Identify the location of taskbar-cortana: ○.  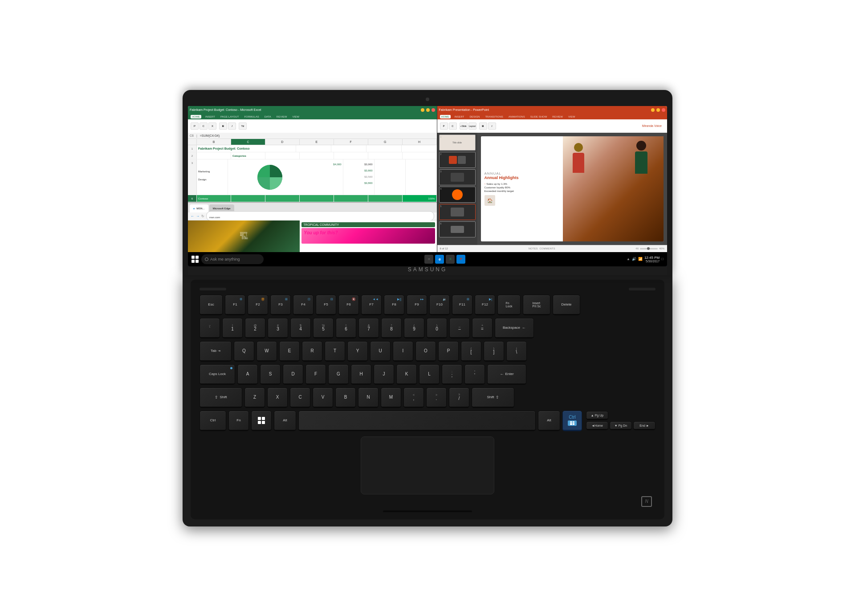
(429, 259).